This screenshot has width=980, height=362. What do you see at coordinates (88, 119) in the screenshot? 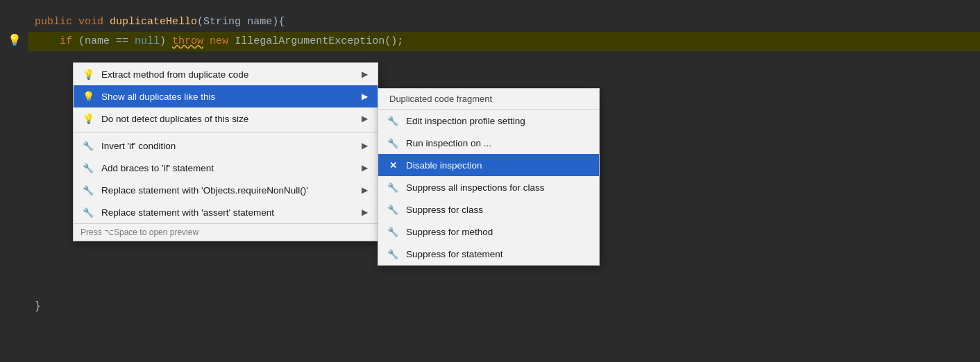
I see `bulb-icon-detect: 💡` at bounding box center [88, 119].